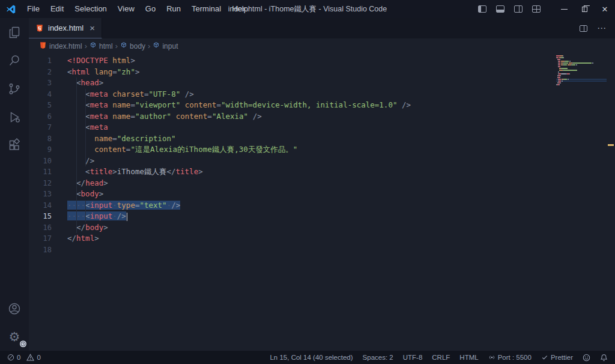 This screenshot has height=364, width=615. I want to click on code-line-8: name="description", so click(341, 139).